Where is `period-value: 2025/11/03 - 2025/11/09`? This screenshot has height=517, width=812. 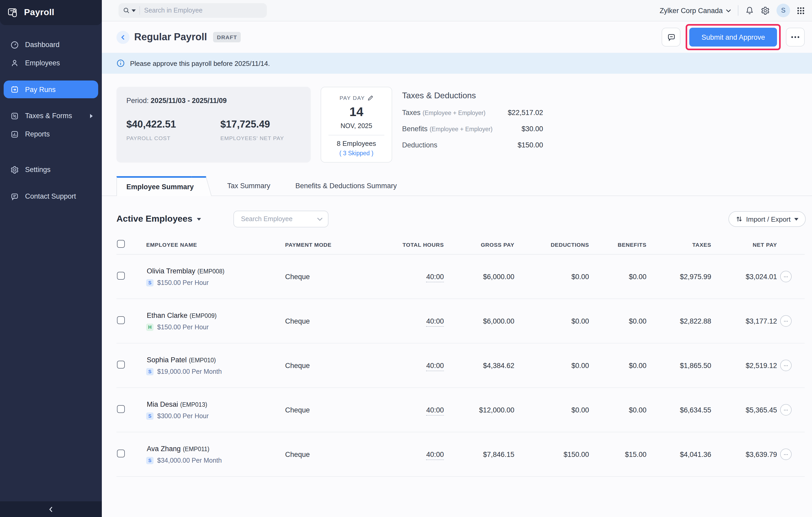
period-value: 2025/11/03 - 2025/11/09 is located at coordinates (189, 101).